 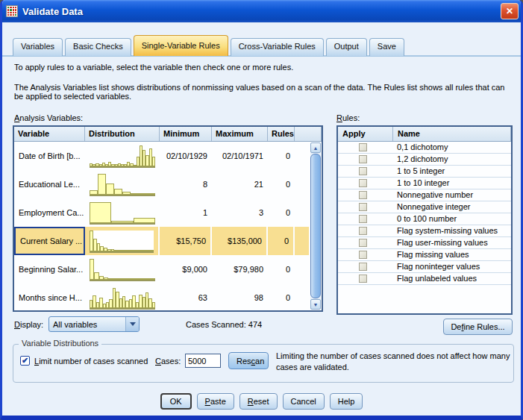 I want to click on rule-list-item: Flag system-missing values, so click(x=425, y=231).